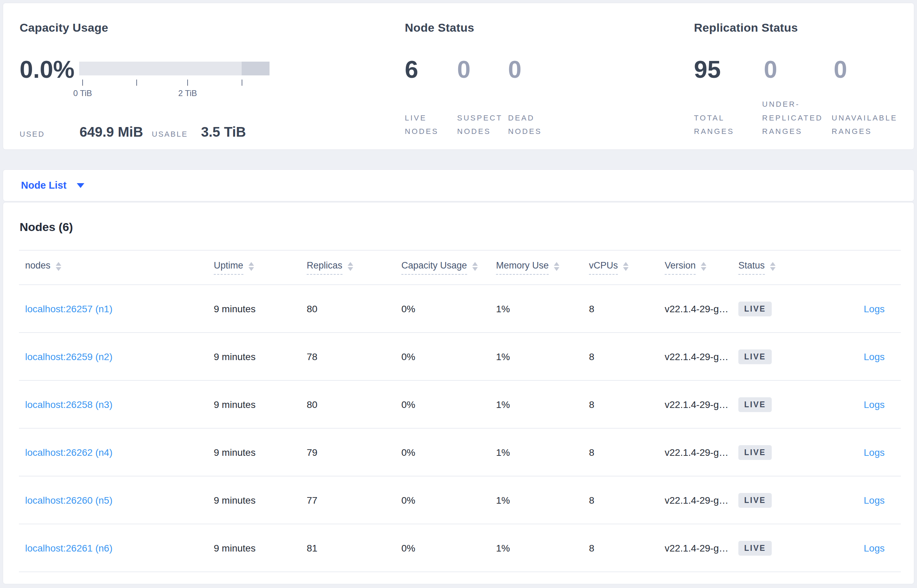 The width and height of the screenshot is (917, 588). I want to click on column-header-label: Version, so click(680, 268).